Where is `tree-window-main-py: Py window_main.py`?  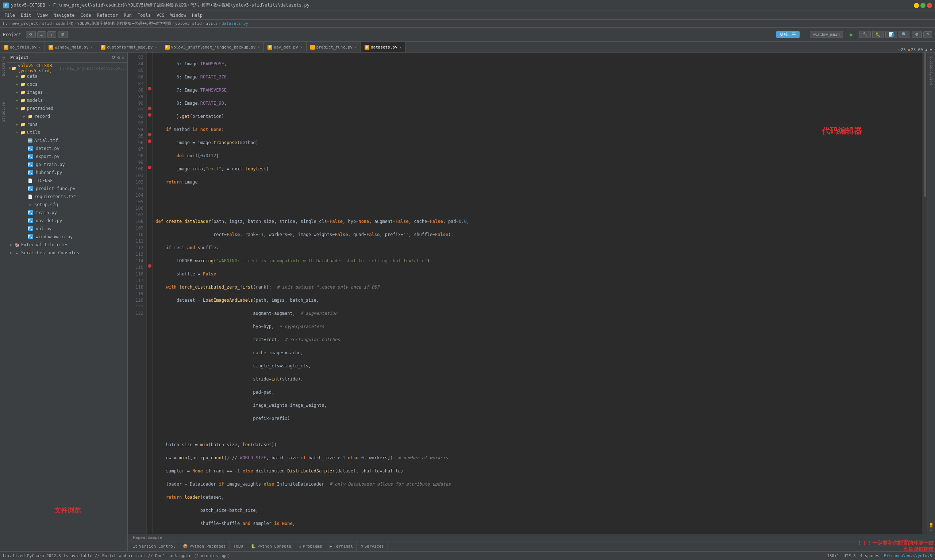
tree-window-main-py: Py window_main.py is located at coordinates (67, 237).